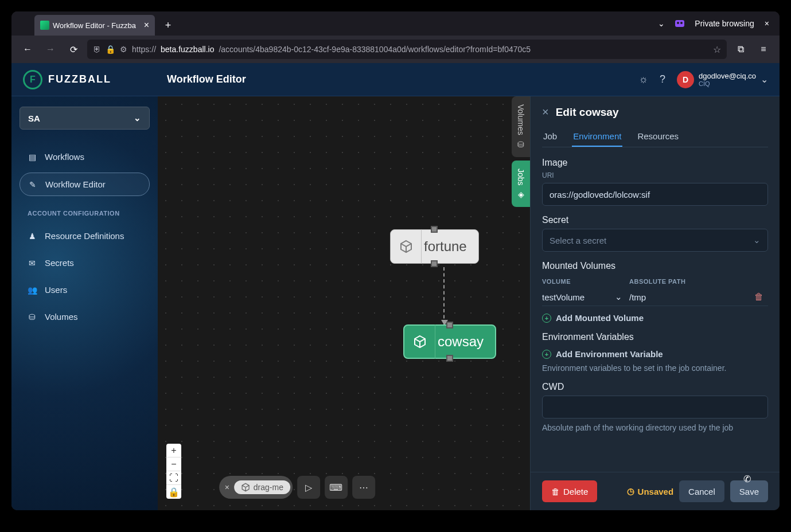  Describe the element at coordinates (655, 194) in the screenshot. I see `uri-input` at that location.